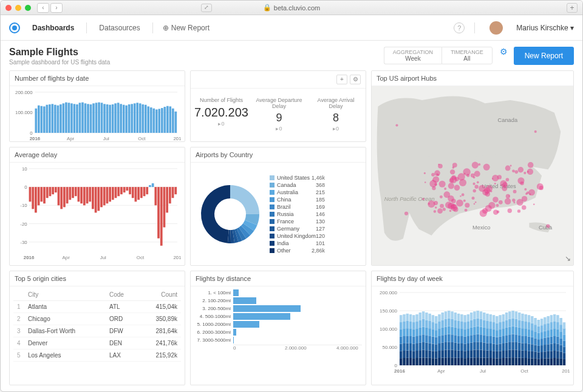  What do you see at coordinates (467, 56) in the screenshot?
I see `timerange-filter: TIMERANGE All` at bounding box center [467, 56].